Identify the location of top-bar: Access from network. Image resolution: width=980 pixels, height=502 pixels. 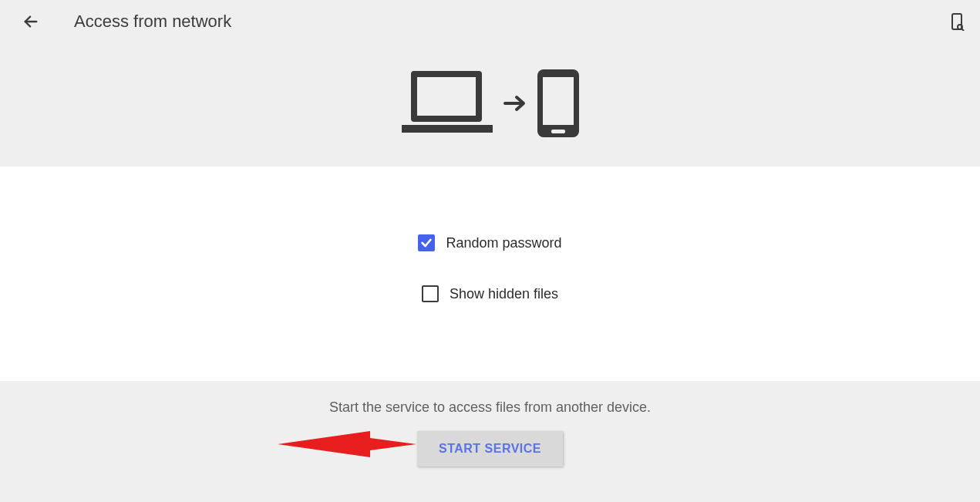
(490, 22).